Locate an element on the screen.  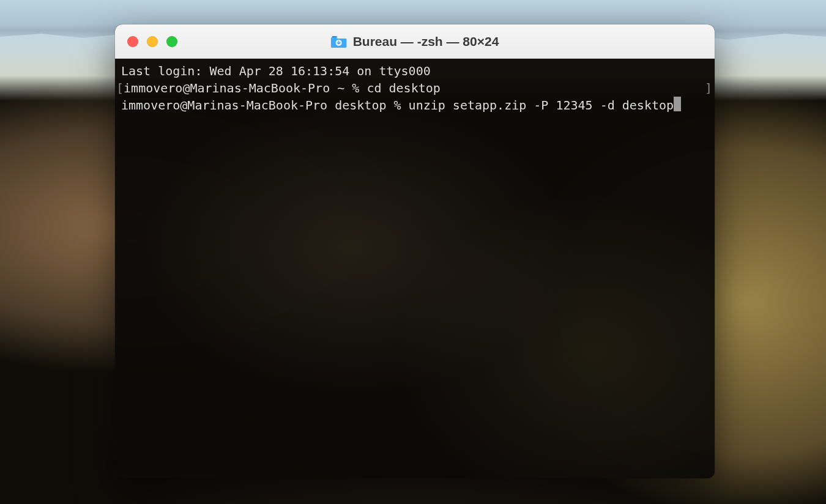
traffic-lights is located at coordinates (152, 42).